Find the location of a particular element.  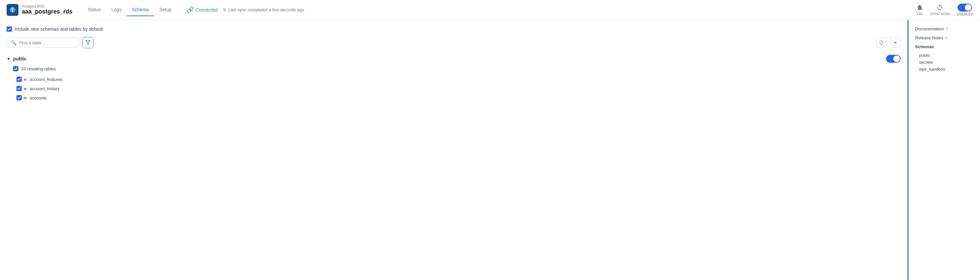

logo-title: aaa_postgres_rds is located at coordinates (47, 12).